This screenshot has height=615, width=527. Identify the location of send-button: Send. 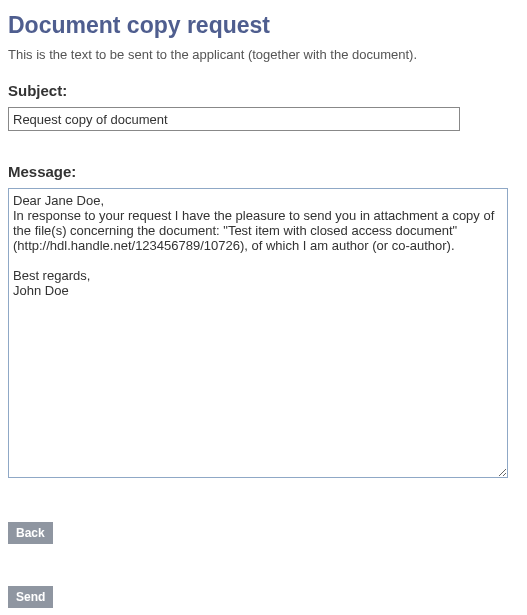
(30, 597).